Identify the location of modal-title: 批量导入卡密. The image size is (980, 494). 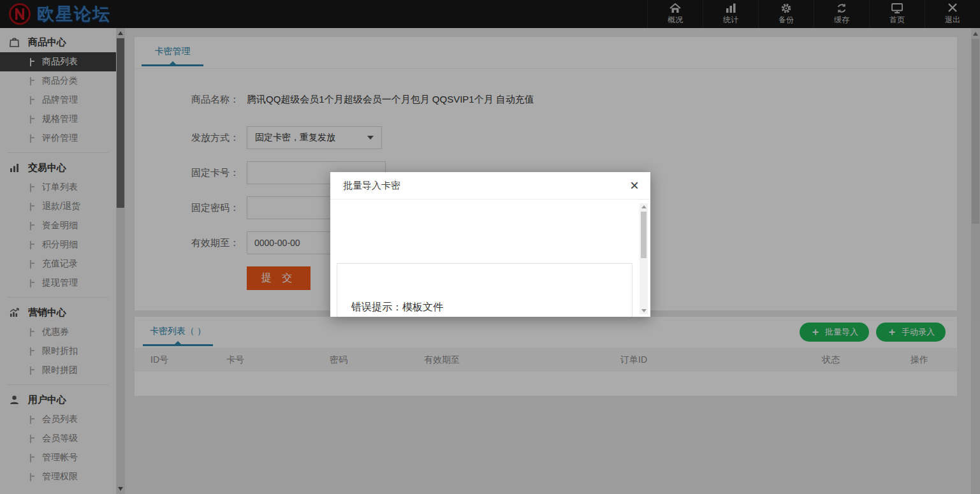
(372, 186).